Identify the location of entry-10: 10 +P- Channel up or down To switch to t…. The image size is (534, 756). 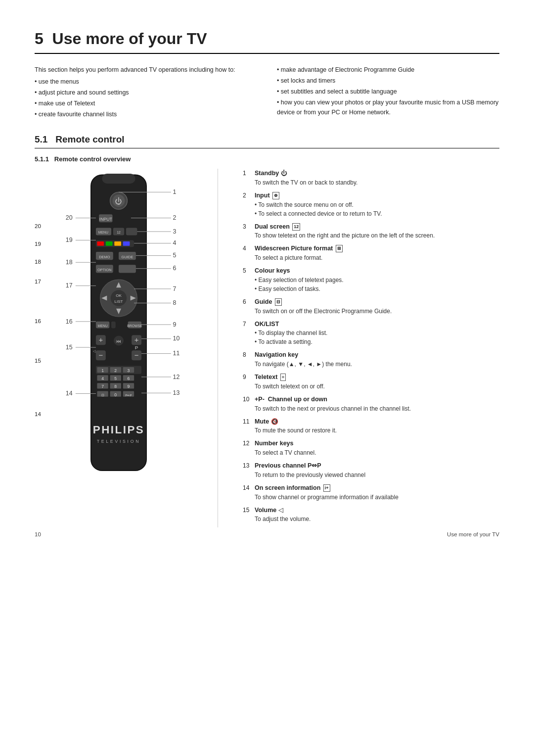
(371, 404).